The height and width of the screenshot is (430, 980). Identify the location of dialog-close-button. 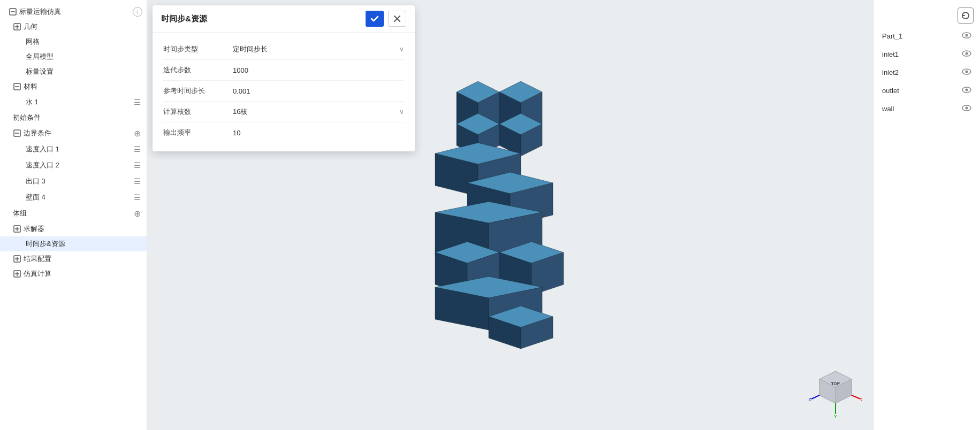
(397, 19).